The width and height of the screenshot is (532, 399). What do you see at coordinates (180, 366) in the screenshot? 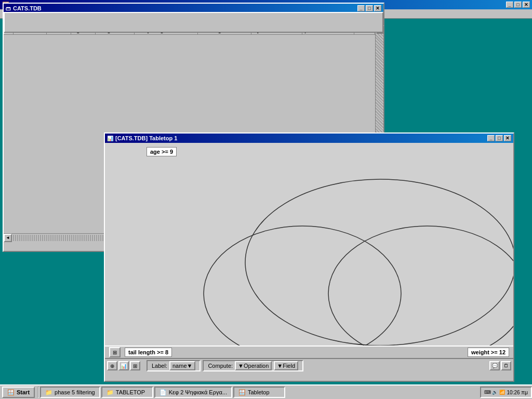
I see `label-value: name` at bounding box center [180, 366].